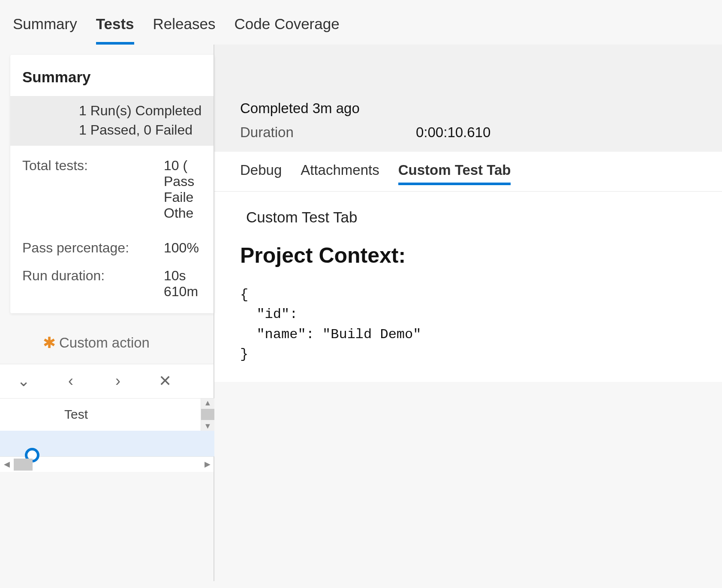  I want to click on total-tests-value: 10 (, so click(176, 165).